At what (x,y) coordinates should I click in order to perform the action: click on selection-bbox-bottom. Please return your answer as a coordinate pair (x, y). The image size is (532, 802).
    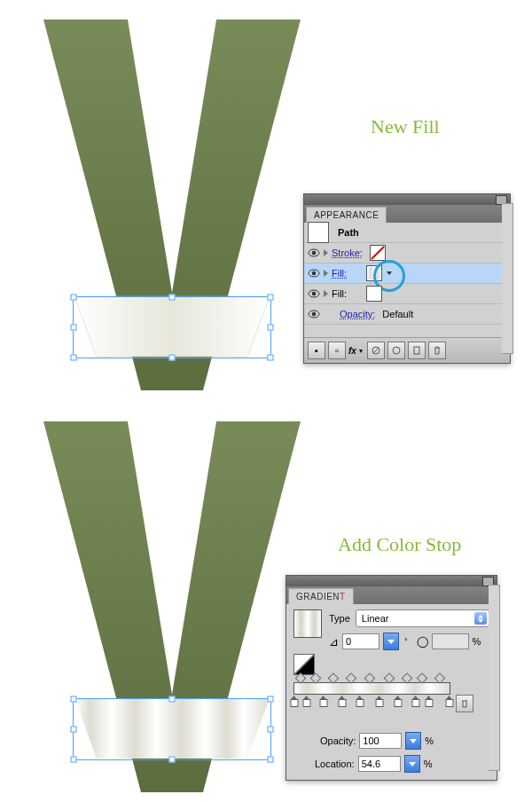
    Looking at the image, I should click on (172, 729).